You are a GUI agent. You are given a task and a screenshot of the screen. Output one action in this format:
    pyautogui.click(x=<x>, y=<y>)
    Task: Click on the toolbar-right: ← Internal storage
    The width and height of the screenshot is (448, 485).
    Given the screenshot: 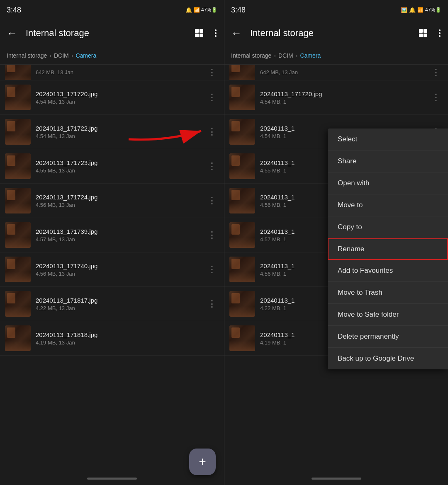 What is the action you would take?
    pyautogui.click(x=336, y=33)
    